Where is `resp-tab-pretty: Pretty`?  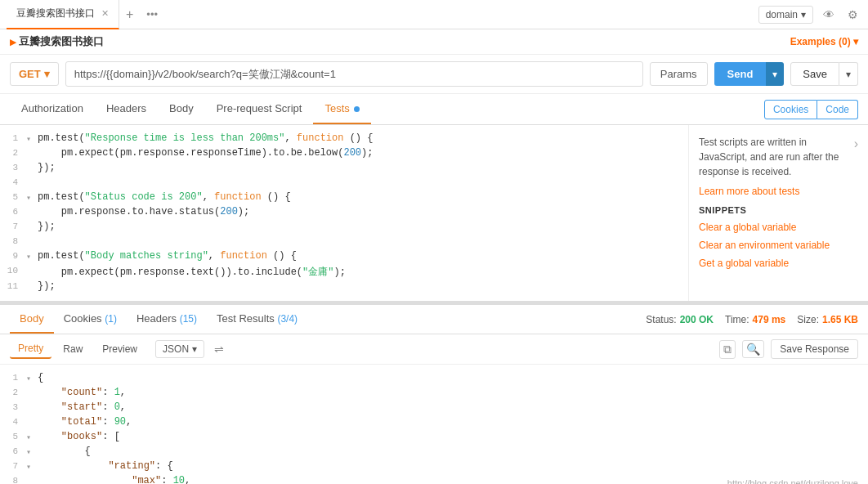
resp-tab-pretty: Pretty is located at coordinates (31, 349).